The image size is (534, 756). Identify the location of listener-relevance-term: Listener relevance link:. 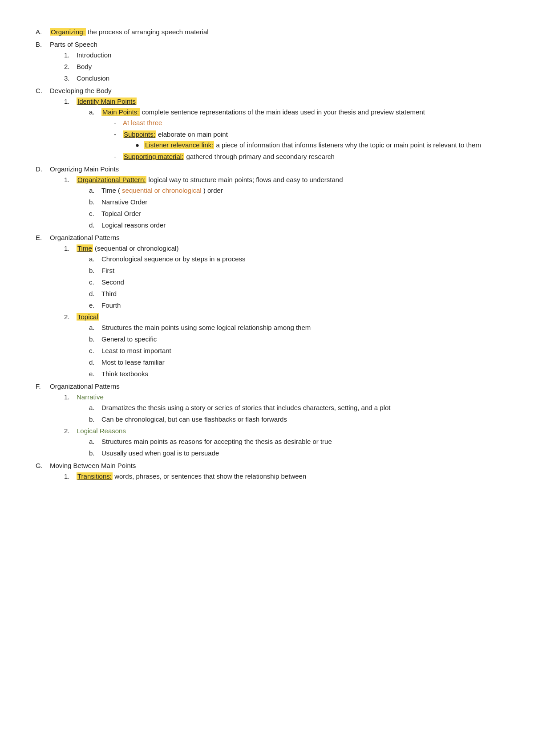
(179, 145).